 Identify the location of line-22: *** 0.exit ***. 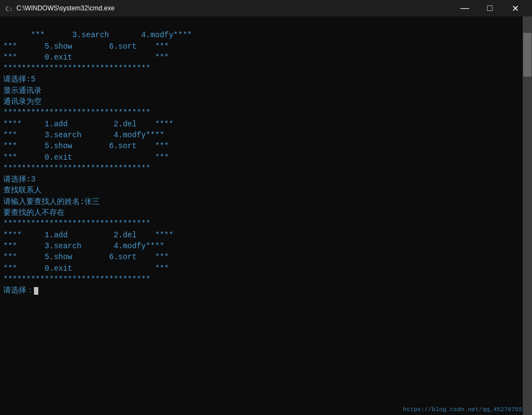
(86, 268).